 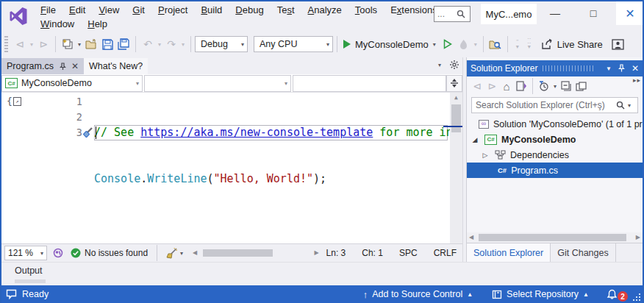 What do you see at coordinates (464, 44) in the screenshot?
I see `hot-reload-icon` at bounding box center [464, 44].